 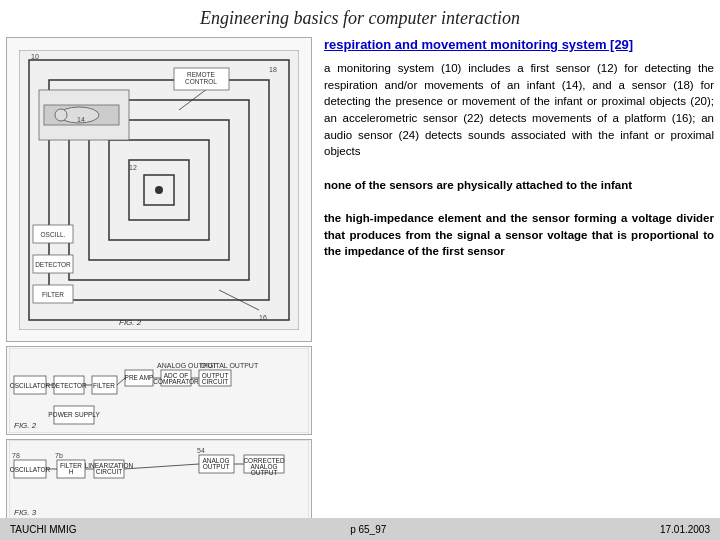 What do you see at coordinates (685, 530) in the screenshot?
I see `footer-right: 17.01.2003` at bounding box center [685, 530].